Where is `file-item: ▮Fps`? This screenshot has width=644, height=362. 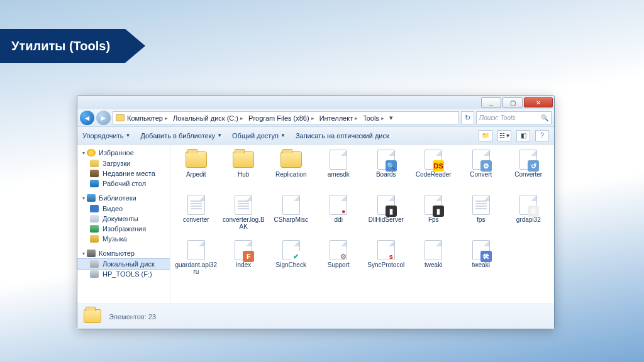
file-item: ▮Fps is located at coordinates (434, 215).